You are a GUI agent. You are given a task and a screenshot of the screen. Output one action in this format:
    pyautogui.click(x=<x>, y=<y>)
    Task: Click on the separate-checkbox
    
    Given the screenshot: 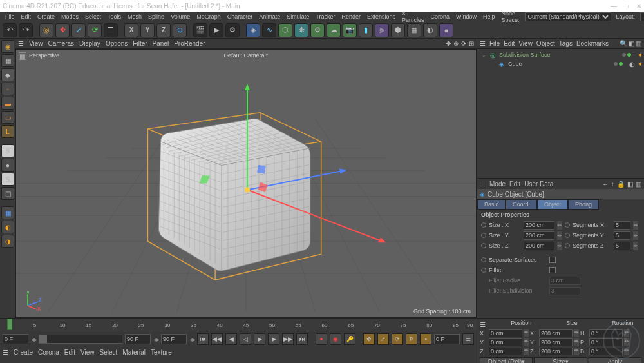 What is the action you would take?
    pyautogui.click(x=553, y=260)
    